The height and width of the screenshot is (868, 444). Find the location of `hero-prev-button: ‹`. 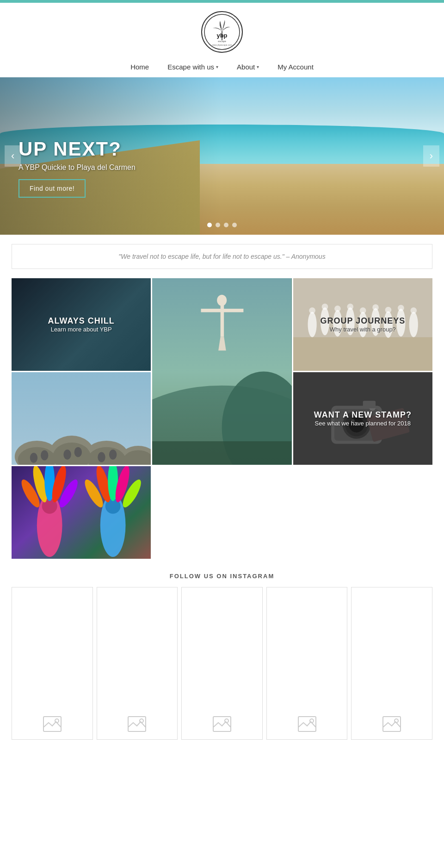

hero-prev-button: ‹ is located at coordinates (13, 156).